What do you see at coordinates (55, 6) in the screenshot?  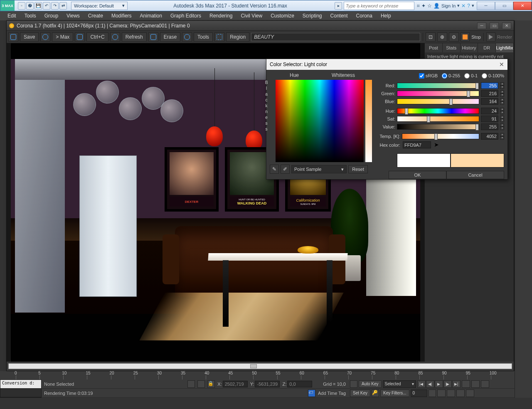 I see `redo-icon: ↷` at bounding box center [55, 6].